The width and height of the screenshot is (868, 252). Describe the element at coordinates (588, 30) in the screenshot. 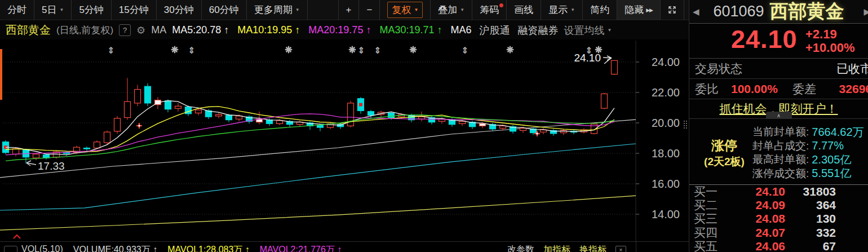

I see `ma-settings-button: 设置均线 ▼` at that location.